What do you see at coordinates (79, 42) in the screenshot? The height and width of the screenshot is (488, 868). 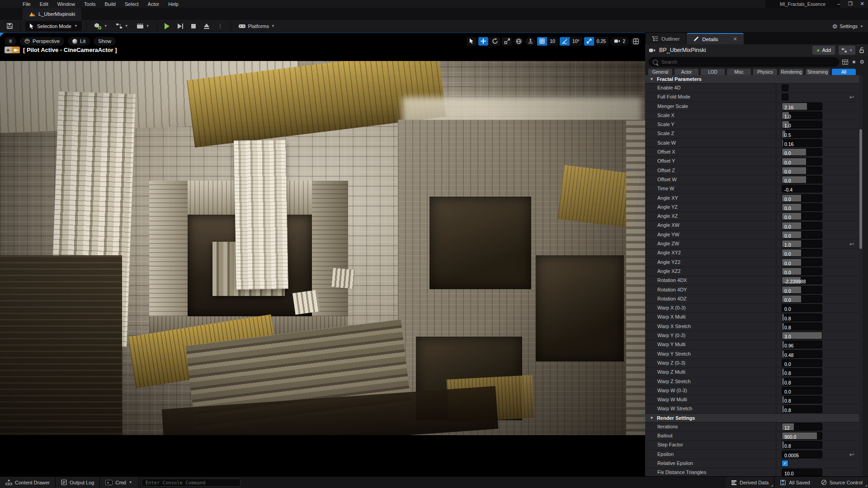 I see `lit-dropdown: Lit` at bounding box center [79, 42].